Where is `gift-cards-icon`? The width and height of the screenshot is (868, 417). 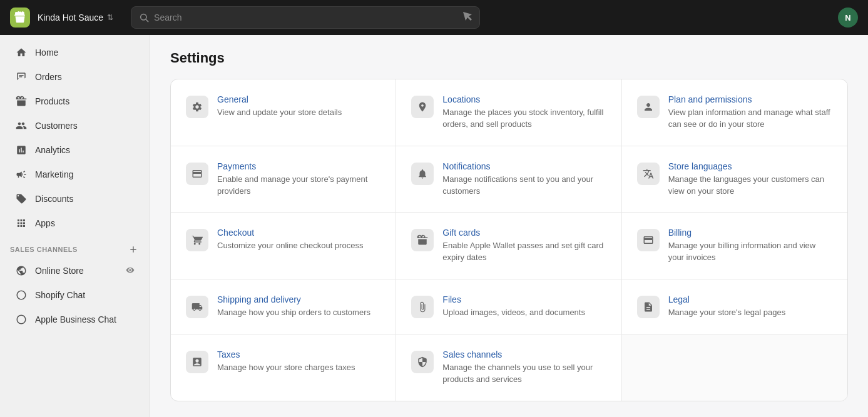 gift-cards-icon is located at coordinates (422, 240).